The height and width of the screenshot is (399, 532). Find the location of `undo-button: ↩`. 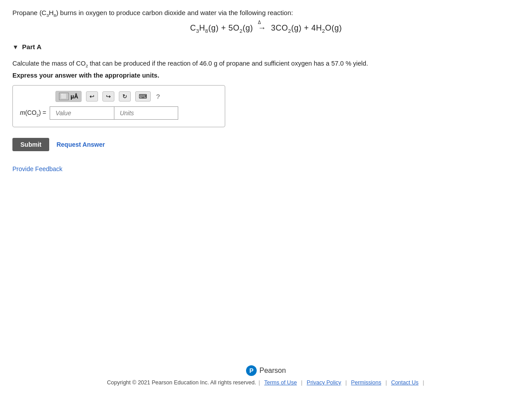

undo-button: ↩ is located at coordinates (92, 97).